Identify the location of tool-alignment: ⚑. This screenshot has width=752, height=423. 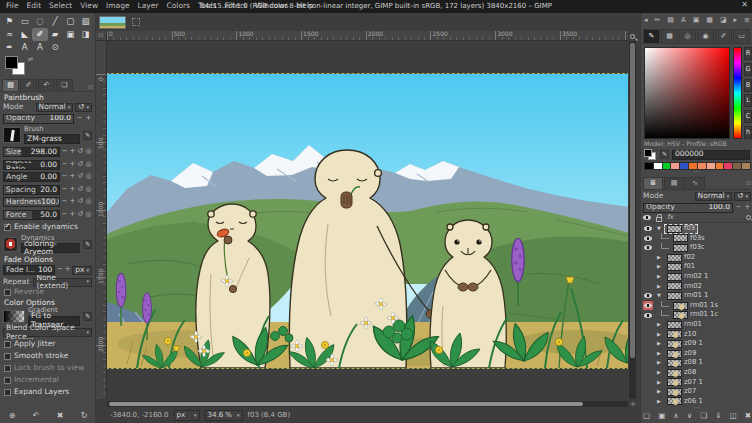
(10, 22).